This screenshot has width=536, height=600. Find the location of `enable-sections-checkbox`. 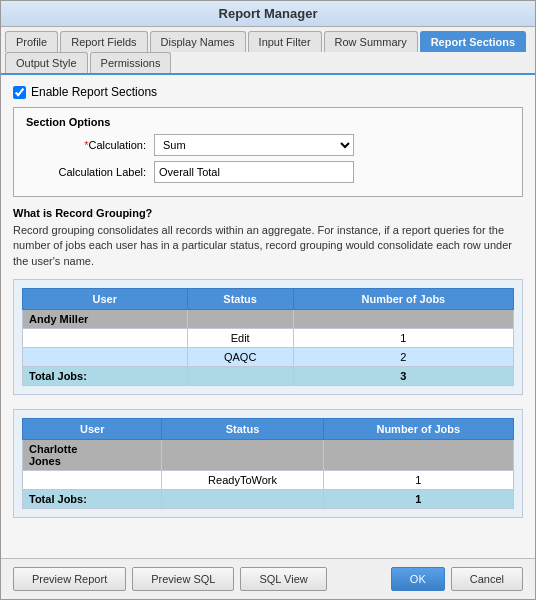

enable-sections-checkbox is located at coordinates (20, 92).